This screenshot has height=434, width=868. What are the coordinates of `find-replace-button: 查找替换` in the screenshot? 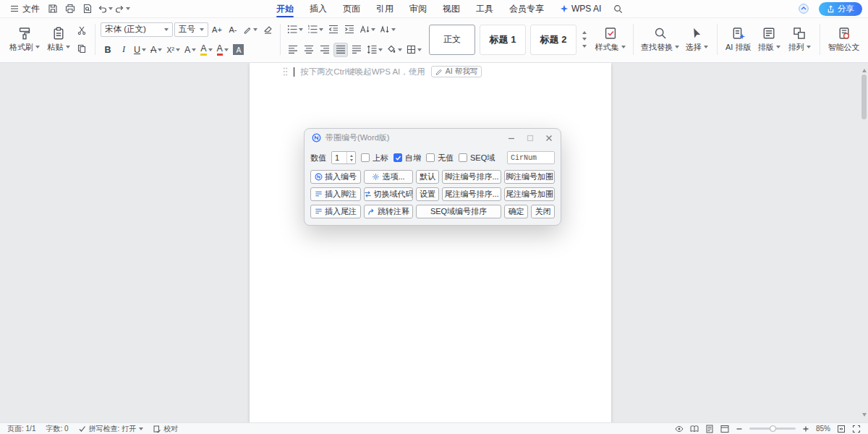 It's located at (660, 39).